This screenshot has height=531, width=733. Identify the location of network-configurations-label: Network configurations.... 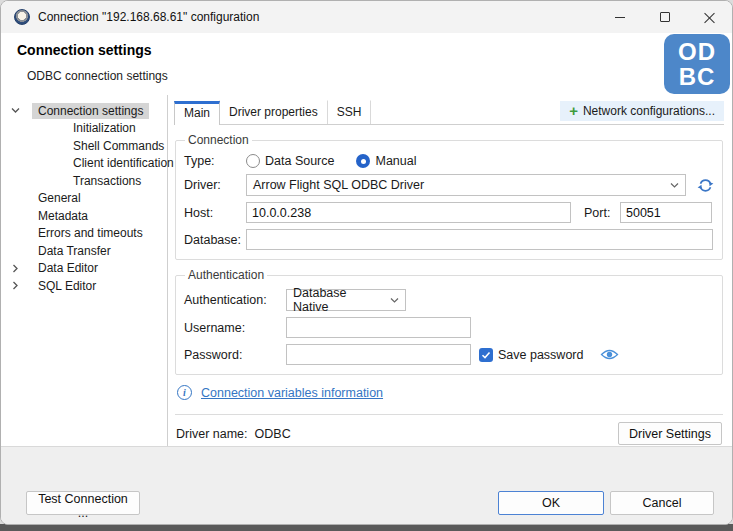
(649, 111).